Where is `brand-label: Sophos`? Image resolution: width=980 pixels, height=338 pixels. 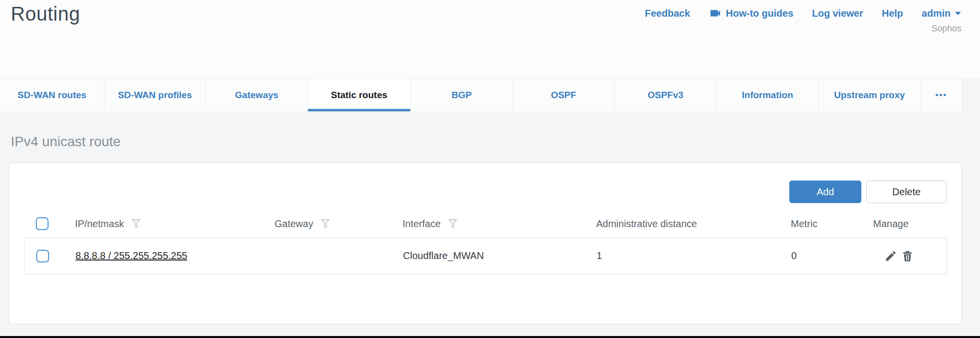 brand-label: Sophos is located at coordinates (946, 28).